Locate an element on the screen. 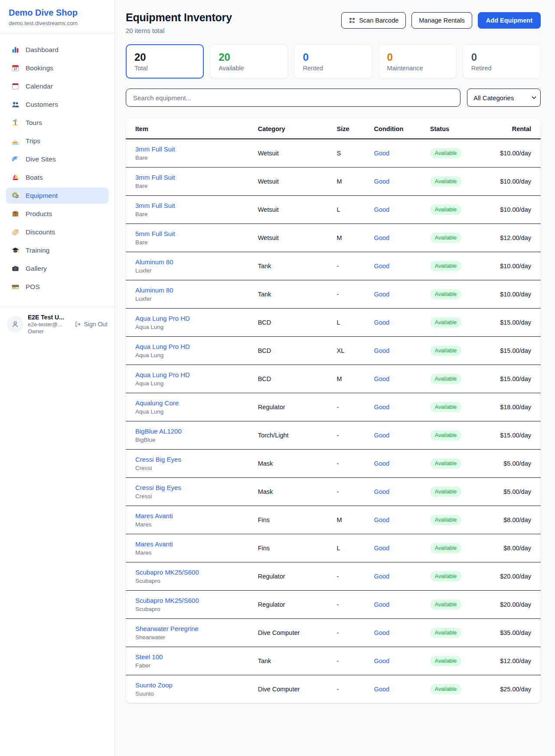  table-row: Aqua Lung Pro HDAqua LungBCDMGoodAvailab… is located at coordinates (333, 379).